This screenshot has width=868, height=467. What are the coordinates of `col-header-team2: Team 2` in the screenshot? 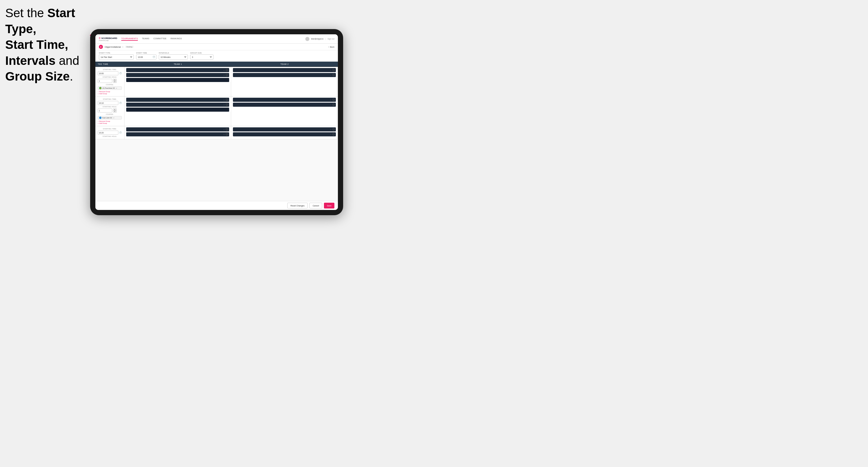 It's located at (284, 64).